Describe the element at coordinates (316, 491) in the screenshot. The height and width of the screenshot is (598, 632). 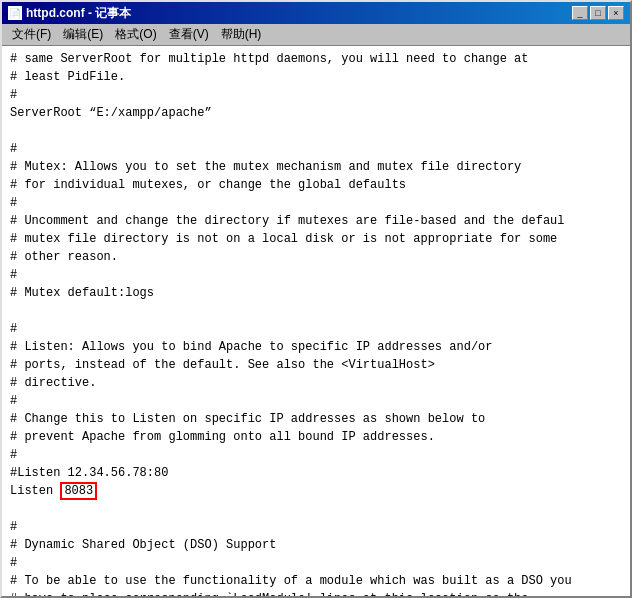
I see `text-line: Listen 8083` at that location.